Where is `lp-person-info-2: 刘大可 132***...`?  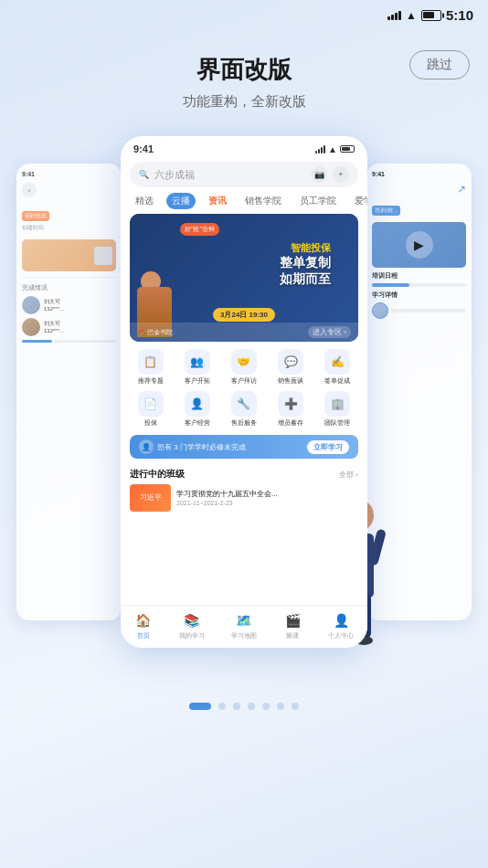 lp-person-info-2: 刘大可 132***... is located at coordinates (54, 327).